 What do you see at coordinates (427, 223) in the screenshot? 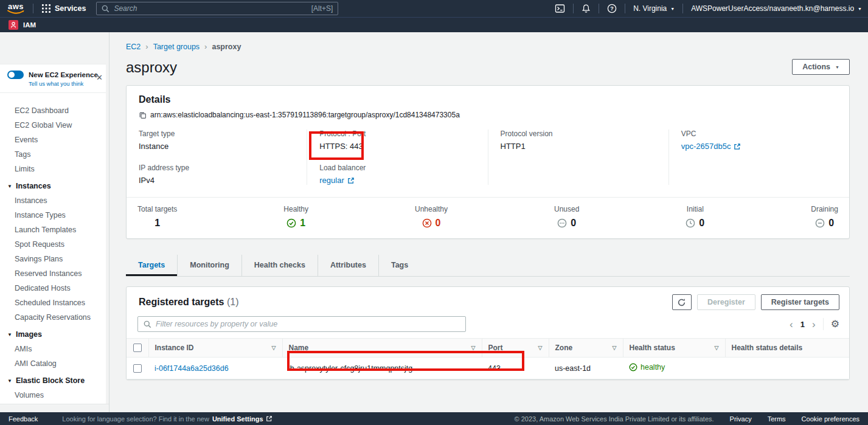
I see `x-circle-icon` at bounding box center [427, 223].